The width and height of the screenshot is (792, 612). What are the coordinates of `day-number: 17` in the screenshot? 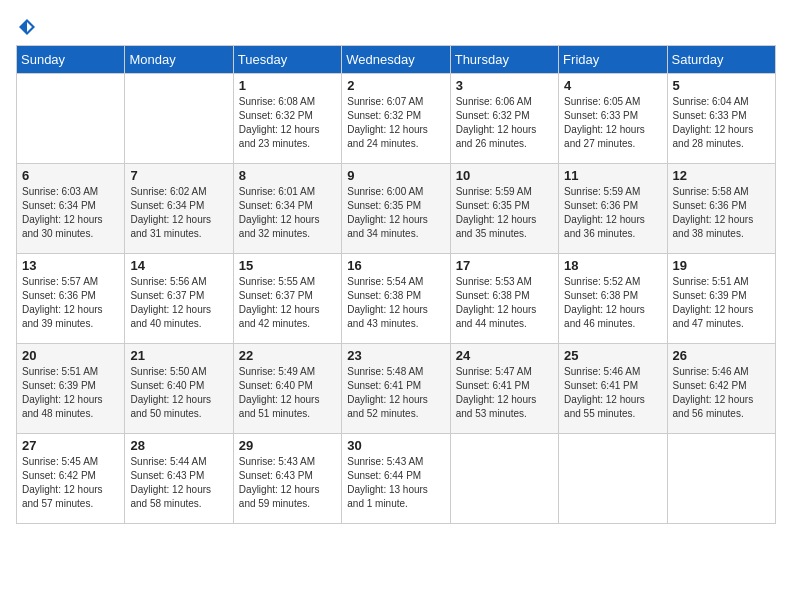 It's located at (504, 266).